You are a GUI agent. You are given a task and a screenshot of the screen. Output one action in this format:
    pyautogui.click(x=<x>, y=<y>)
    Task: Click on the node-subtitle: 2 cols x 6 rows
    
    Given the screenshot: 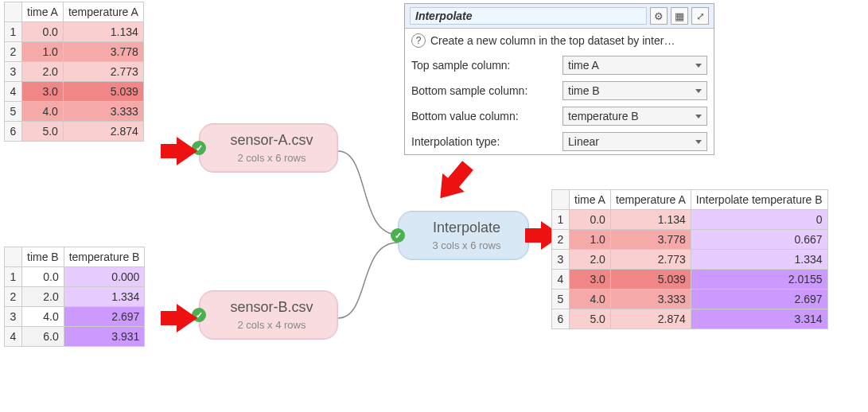 What is the action you would take?
    pyautogui.click(x=272, y=157)
    